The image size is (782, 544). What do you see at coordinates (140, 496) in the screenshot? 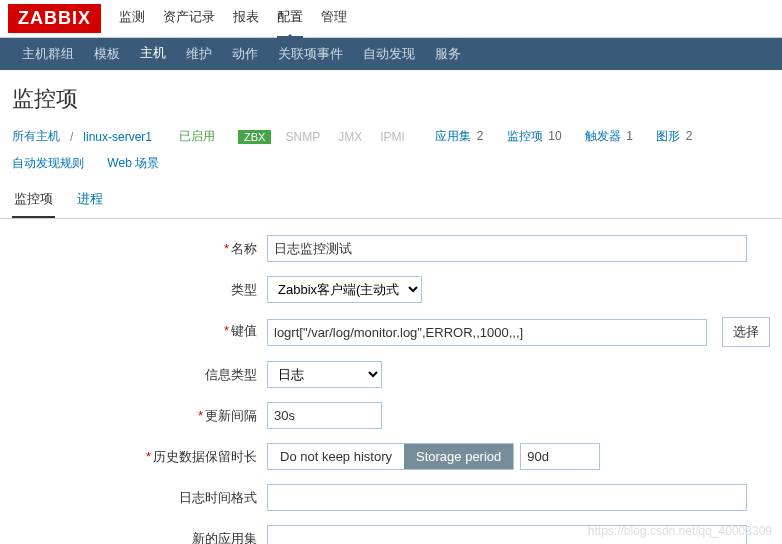
I see `label-logformat: 日志时间格式` at bounding box center [140, 496].